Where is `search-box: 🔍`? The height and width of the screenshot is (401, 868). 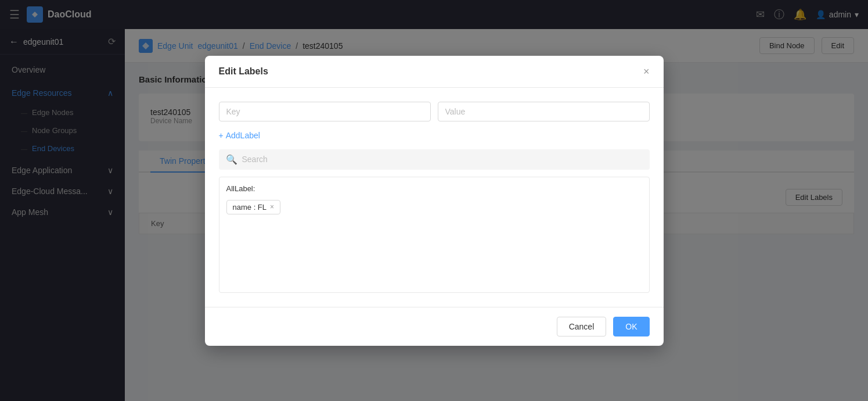
search-box: 🔍 is located at coordinates (434, 159).